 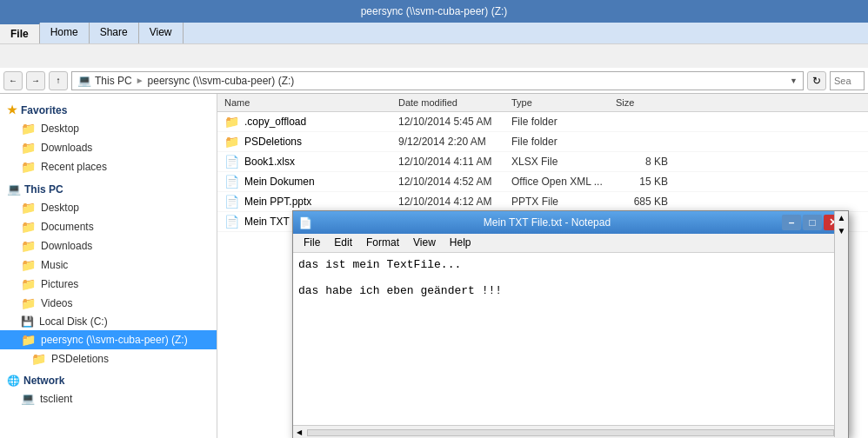 What do you see at coordinates (108, 148) in the screenshot?
I see `sidebar-item-downloads-fav: 📁 Downloads` at bounding box center [108, 148].